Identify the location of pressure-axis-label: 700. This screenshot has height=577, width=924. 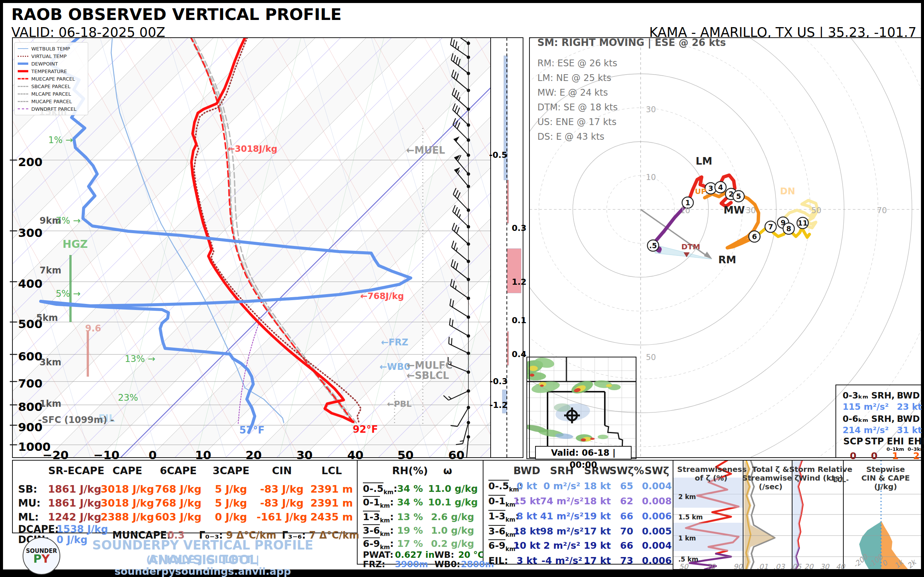
(31, 384).